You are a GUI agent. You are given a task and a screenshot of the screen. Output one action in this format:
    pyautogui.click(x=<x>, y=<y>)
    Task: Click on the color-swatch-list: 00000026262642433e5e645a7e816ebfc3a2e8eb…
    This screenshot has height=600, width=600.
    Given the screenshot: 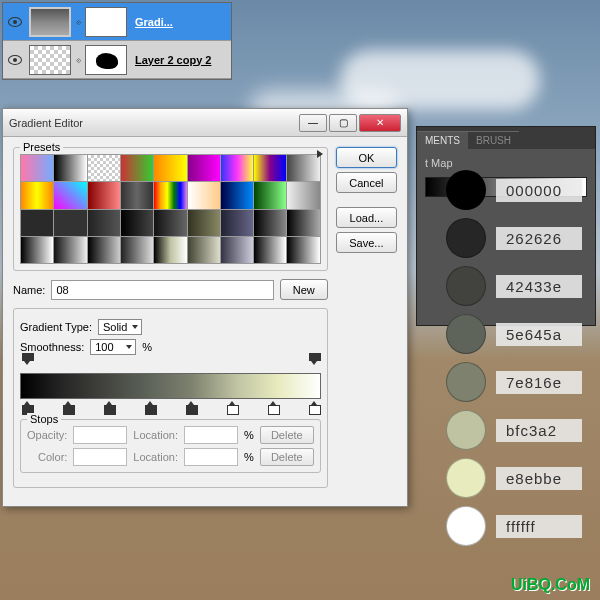 What is the action you would take?
    pyautogui.click(x=514, y=358)
    